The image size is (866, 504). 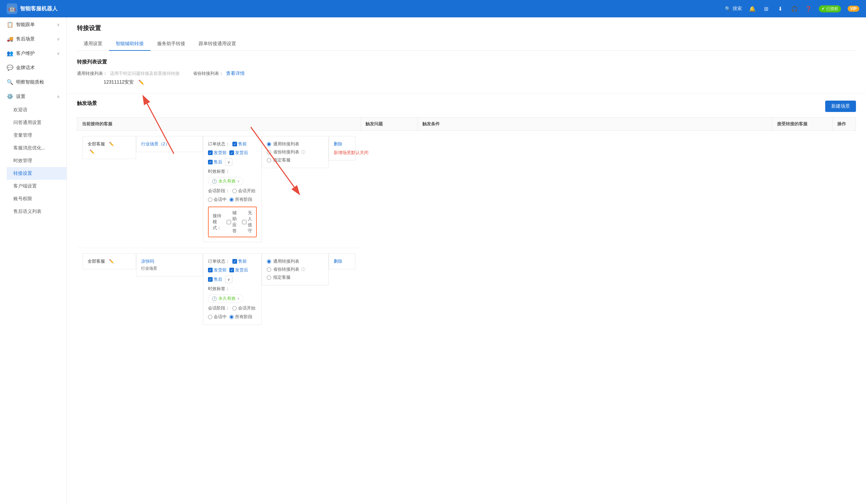 I want to click on sidebar-item-transfer-settings: 转接设置, so click(x=36, y=173).